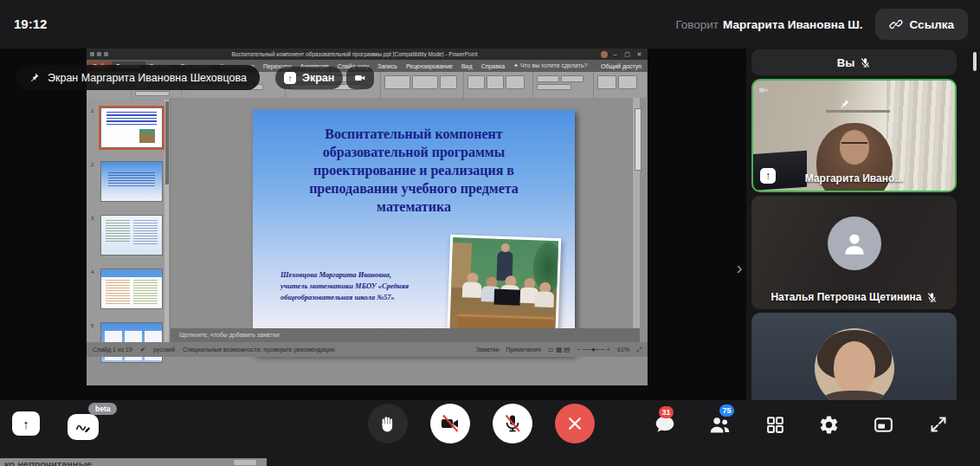 The height and width of the screenshot is (466, 980). What do you see at coordinates (290, 78) in the screenshot?
I see `share-arrow-icon: ↑` at bounding box center [290, 78].